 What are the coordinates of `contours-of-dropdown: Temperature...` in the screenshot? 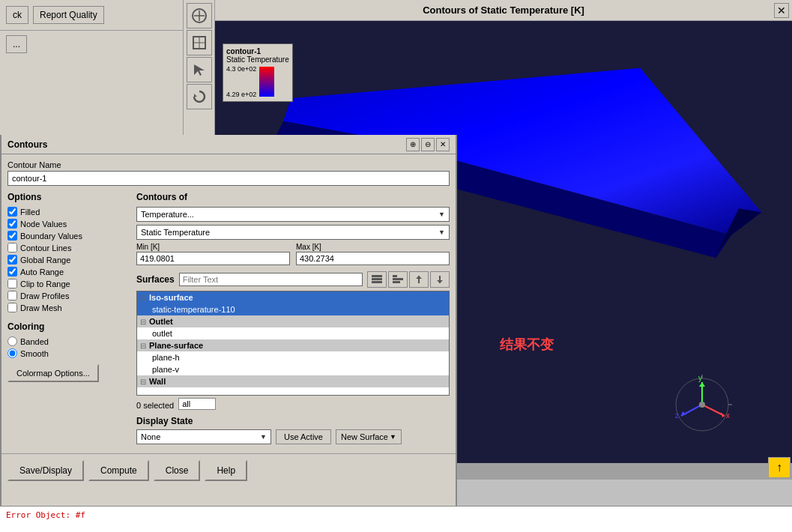 It's located at (293, 214).